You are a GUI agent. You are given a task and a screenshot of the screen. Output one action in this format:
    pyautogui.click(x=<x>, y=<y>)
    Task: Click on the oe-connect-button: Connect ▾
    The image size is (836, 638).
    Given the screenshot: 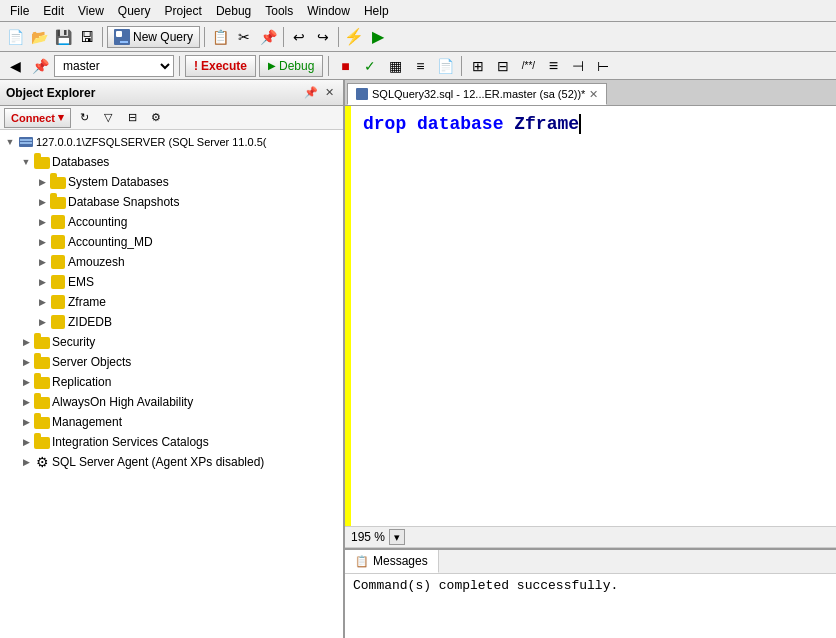 What is the action you would take?
    pyautogui.click(x=38, y=118)
    